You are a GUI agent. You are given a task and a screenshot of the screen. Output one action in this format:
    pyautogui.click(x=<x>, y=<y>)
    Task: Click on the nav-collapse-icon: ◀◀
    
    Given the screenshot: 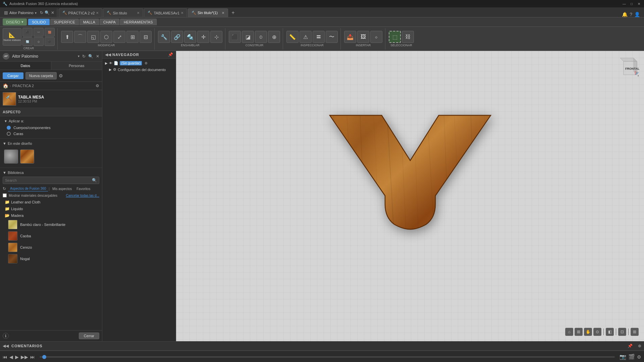 What is the action you would take?
    pyautogui.click(x=108, y=55)
    